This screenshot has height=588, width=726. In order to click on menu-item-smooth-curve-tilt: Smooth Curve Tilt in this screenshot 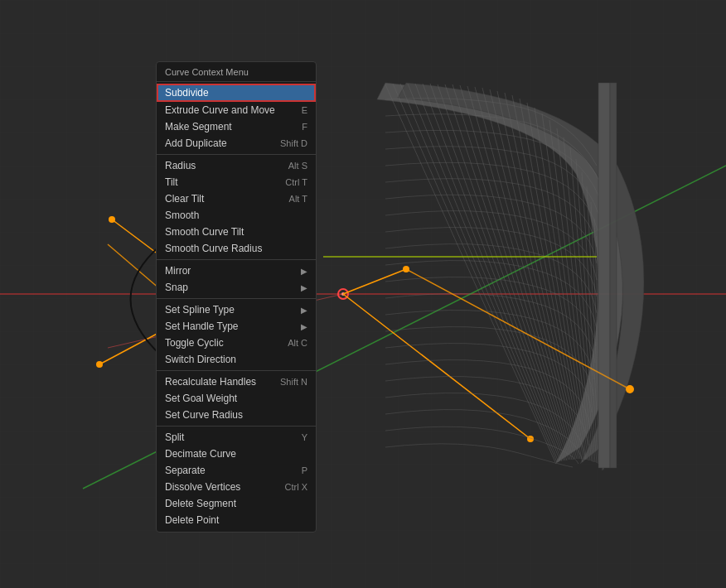, I will do `click(236, 232)`.